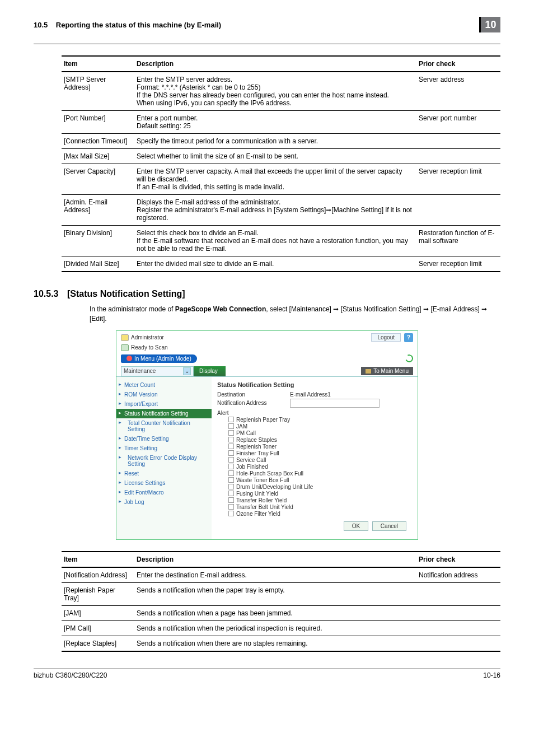 The height and width of the screenshot is (756, 534). Describe the element at coordinates (98, 141) in the screenshot. I see `cell-item: [Connection Timeout]` at that location.